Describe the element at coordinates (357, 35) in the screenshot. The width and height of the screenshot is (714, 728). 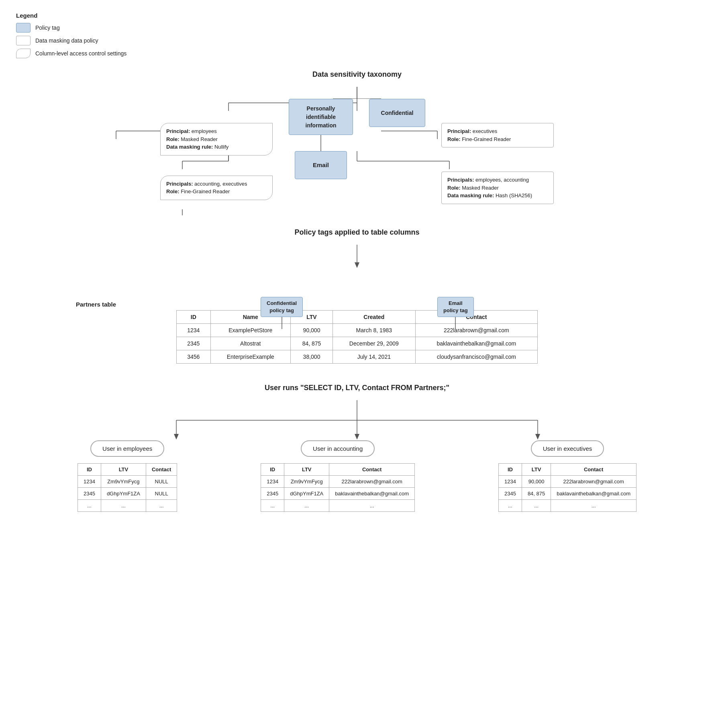
I see `legend: Legend Policy tag Data masking data poli…` at that location.